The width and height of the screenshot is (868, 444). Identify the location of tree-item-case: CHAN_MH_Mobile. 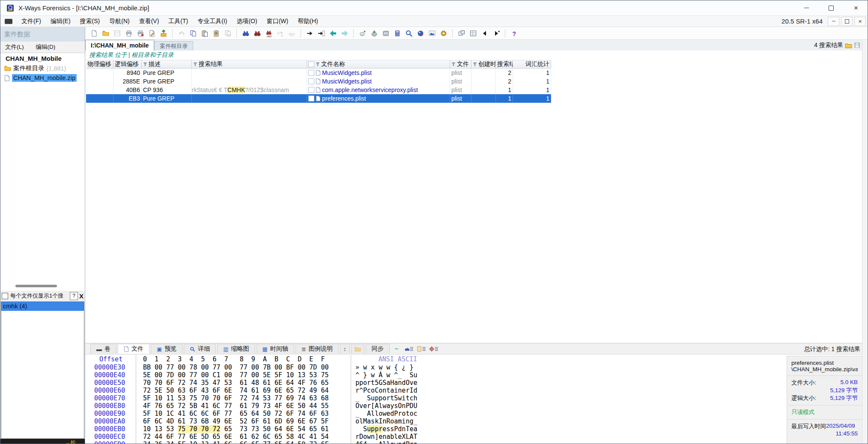
(43, 58).